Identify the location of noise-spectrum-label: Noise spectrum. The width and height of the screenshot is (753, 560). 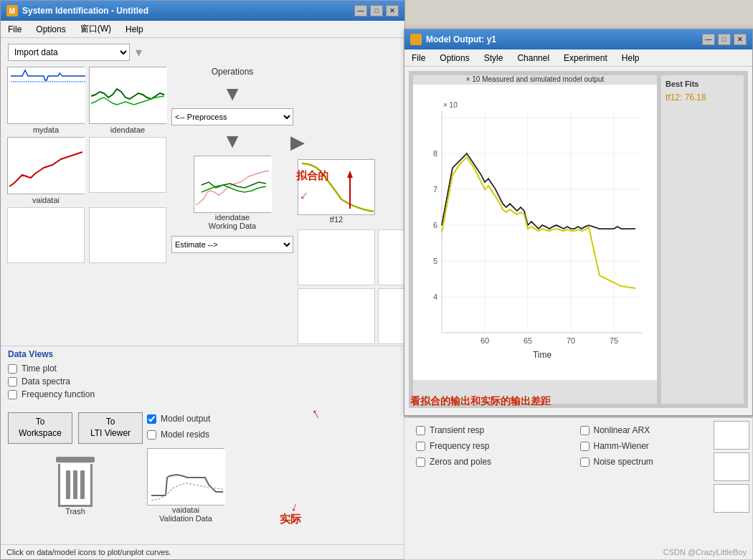
(624, 462).